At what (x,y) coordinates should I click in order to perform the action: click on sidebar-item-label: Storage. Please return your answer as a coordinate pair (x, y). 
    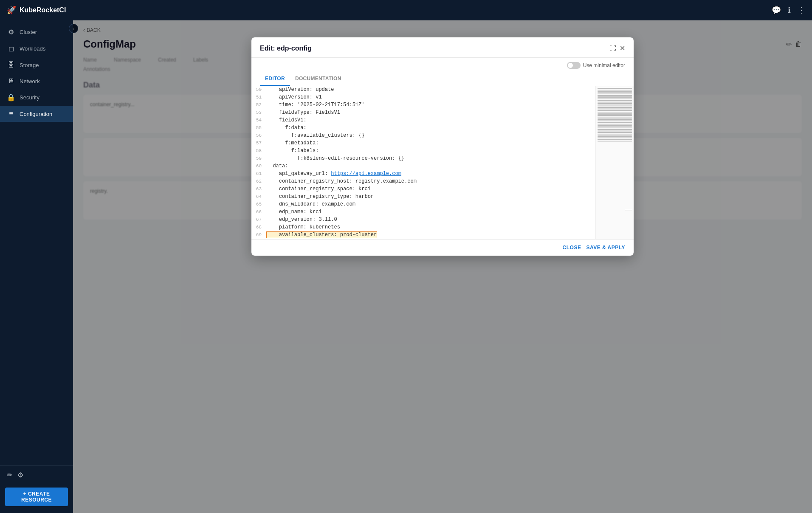
    Looking at the image, I should click on (29, 65).